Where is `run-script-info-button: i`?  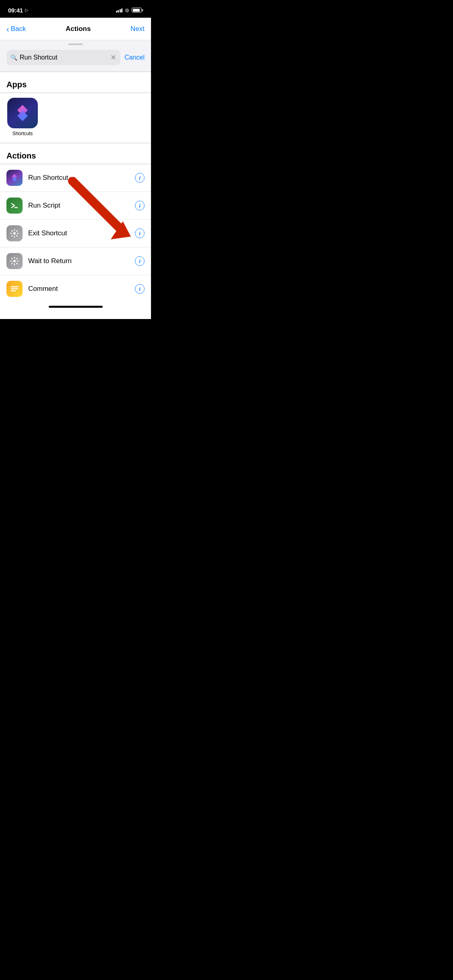
run-script-info-button: i is located at coordinates (140, 206).